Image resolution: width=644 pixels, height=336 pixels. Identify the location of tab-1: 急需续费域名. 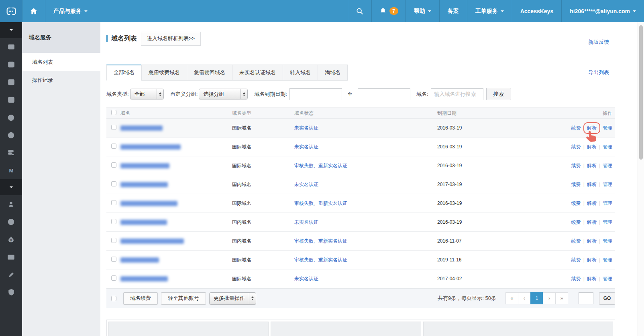
(164, 73).